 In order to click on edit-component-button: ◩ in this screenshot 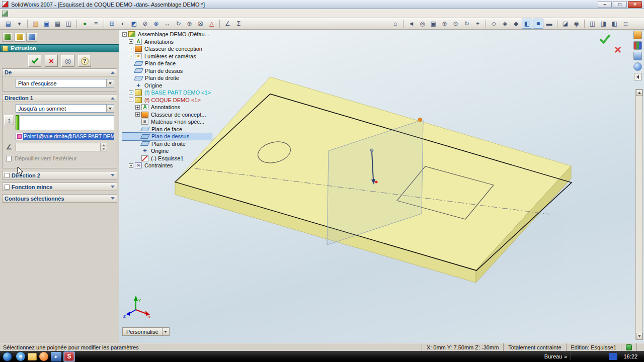, I will do `click(134, 24)`.